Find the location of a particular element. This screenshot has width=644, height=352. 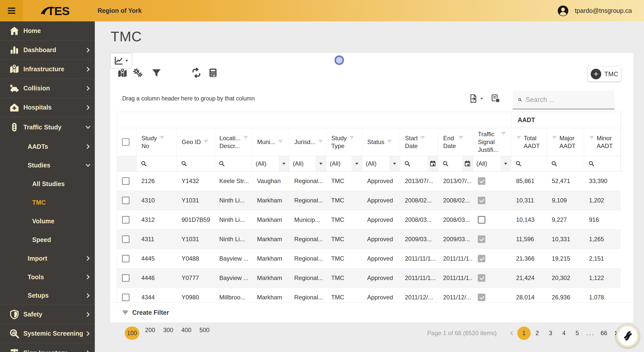

filter-municipality: (All) is located at coordinates (271, 164).